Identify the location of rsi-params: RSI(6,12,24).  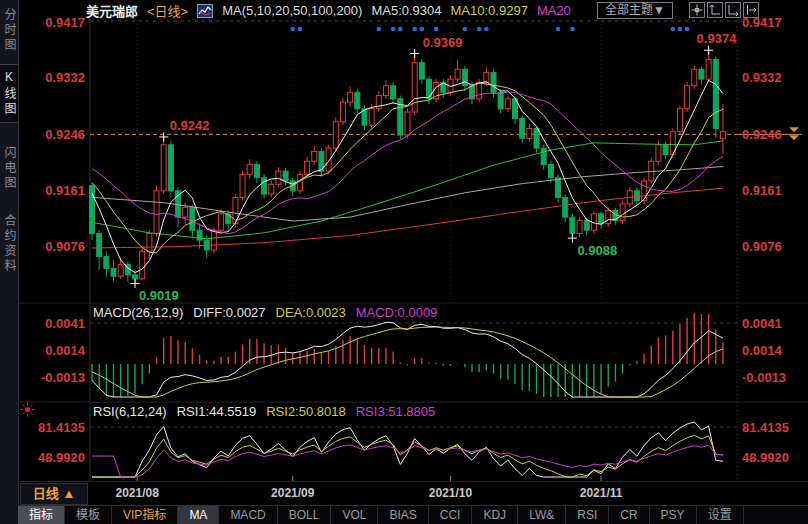
(130, 412).